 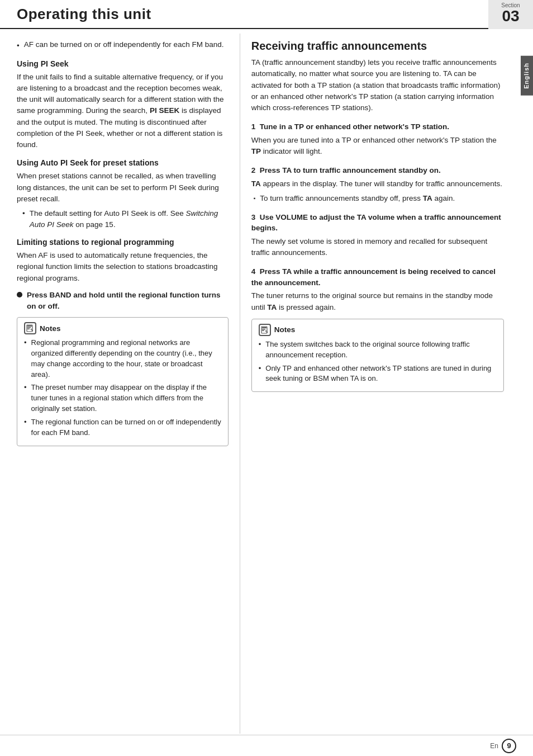 What do you see at coordinates (123, 381) in the screenshot?
I see `left-notes-box: Notes • Regional programming and regiona…` at bounding box center [123, 381].